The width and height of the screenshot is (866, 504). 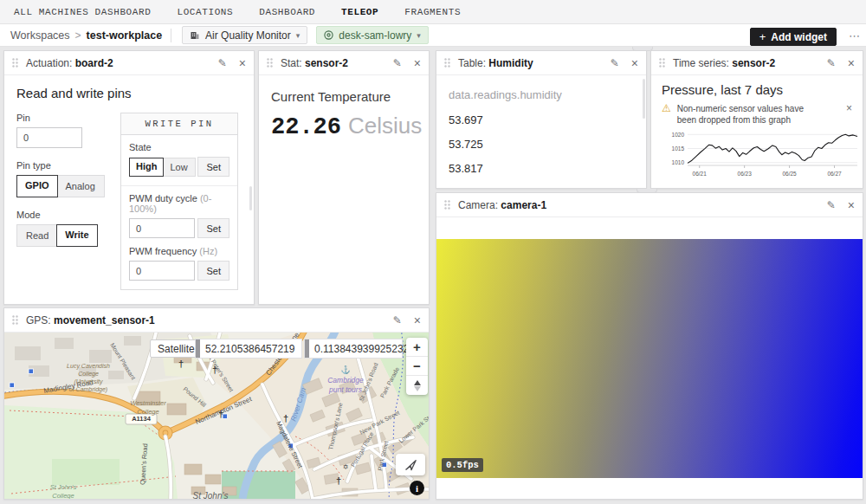 I want to click on mode-toggle: Read Write, so click(x=57, y=236).